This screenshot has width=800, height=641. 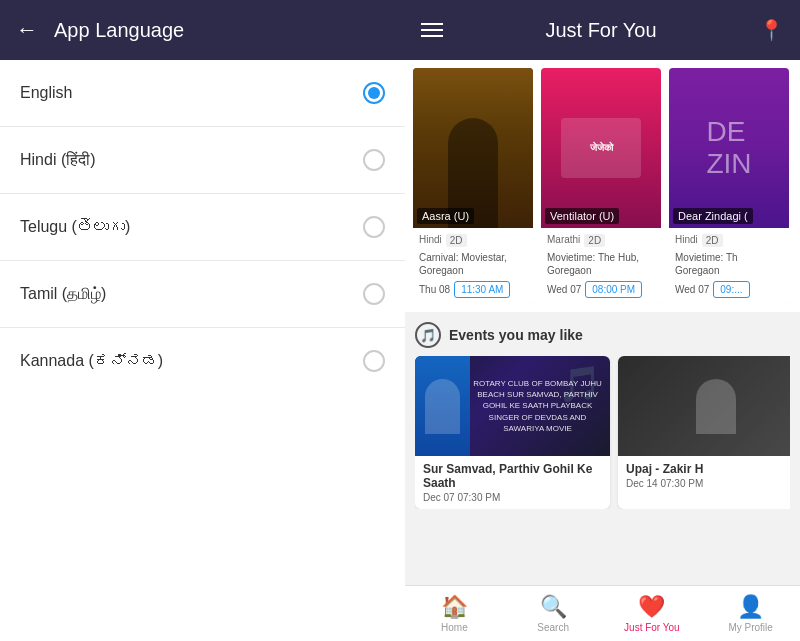 I want to click on events-section-title: Events you may like, so click(x=516, y=335).